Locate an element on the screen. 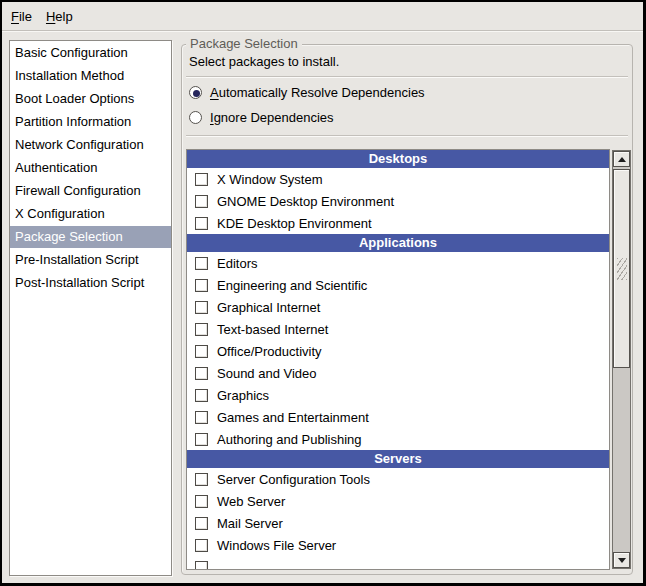 Image resolution: width=646 pixels, height=586 pixels. package-row-windows-file-server: Windows File Server is located at coordinates (398, 545).